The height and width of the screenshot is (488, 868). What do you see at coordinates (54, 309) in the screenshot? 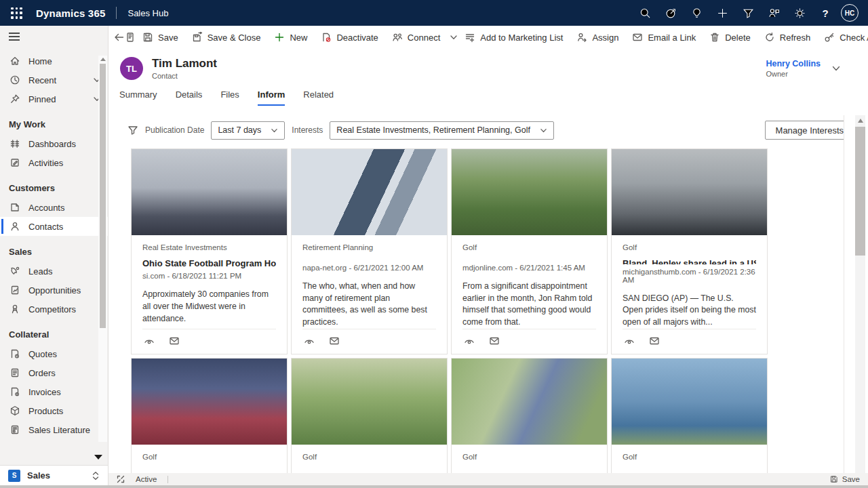
I see `sidebar-item-competitors: Competitors` at bounding box center [54, 309].